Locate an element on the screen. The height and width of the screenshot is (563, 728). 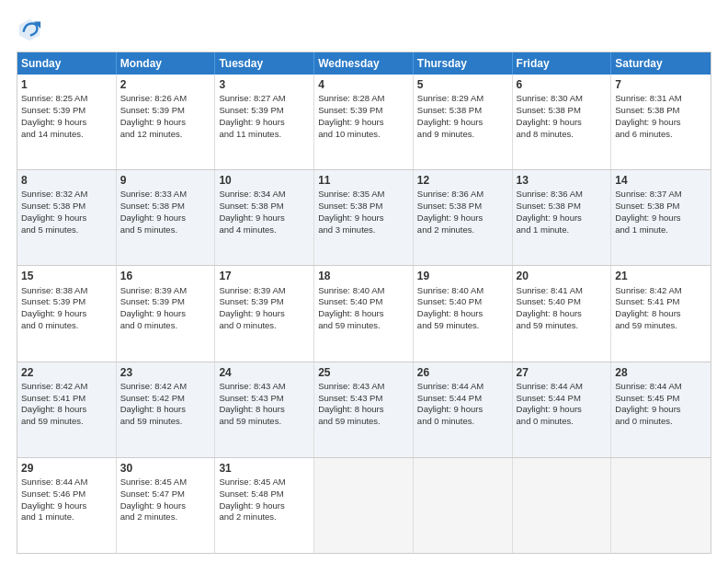
day-info-line: Sunrise: 8:39 AM is located at coordinates (265, 291).